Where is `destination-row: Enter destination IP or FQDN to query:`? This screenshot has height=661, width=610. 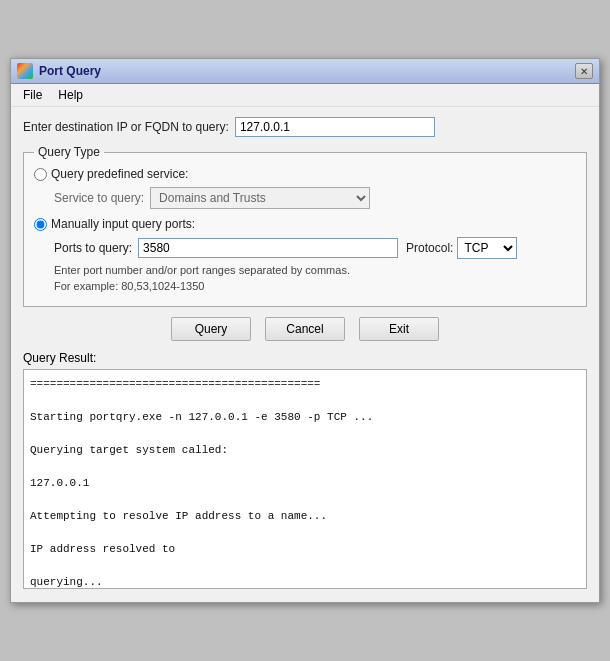 destination-row: Enter destination IP or FQDN to query: is located at coordinates (305, 127).